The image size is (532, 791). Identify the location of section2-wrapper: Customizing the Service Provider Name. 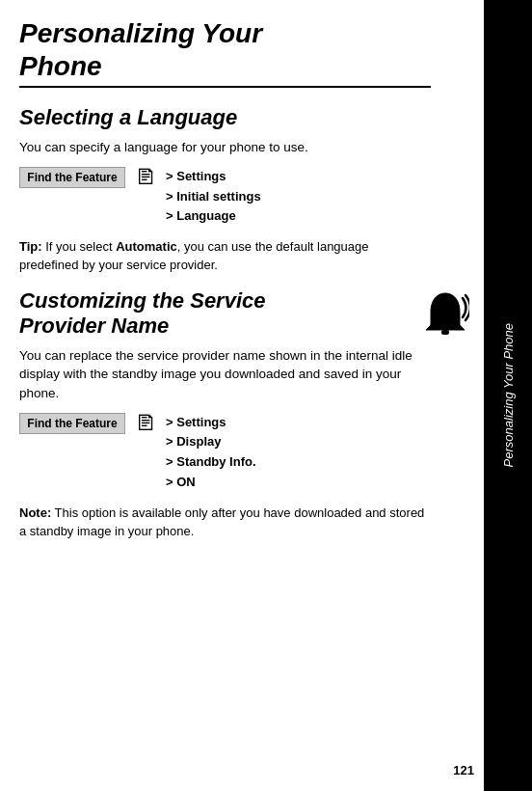
(226, 314).